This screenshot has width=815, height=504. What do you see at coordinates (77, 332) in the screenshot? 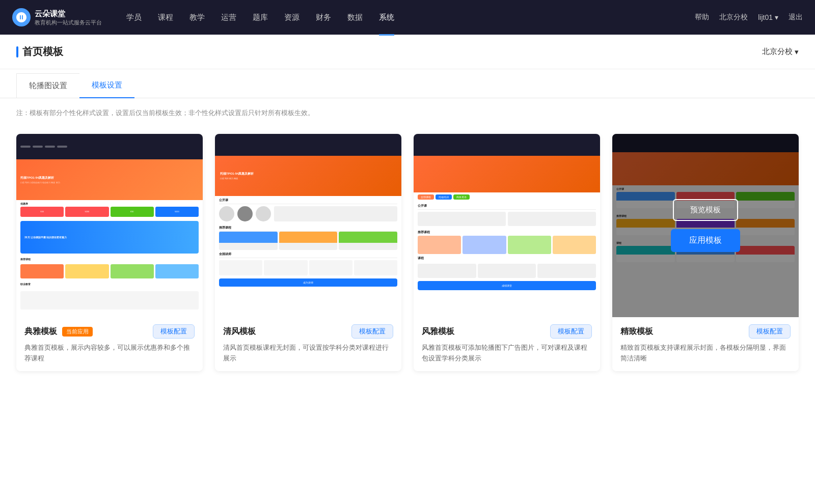
I see `current-badge-1: 当前应用` at bounding box center [77, 332].